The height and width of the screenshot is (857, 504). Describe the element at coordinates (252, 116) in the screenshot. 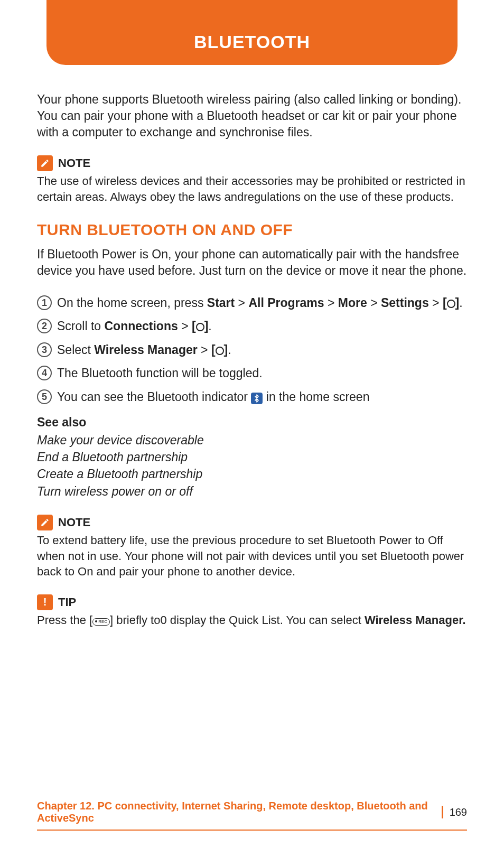

I see `intro-paragraph: Your phone supports Bluetooth wireless p…` at that location.